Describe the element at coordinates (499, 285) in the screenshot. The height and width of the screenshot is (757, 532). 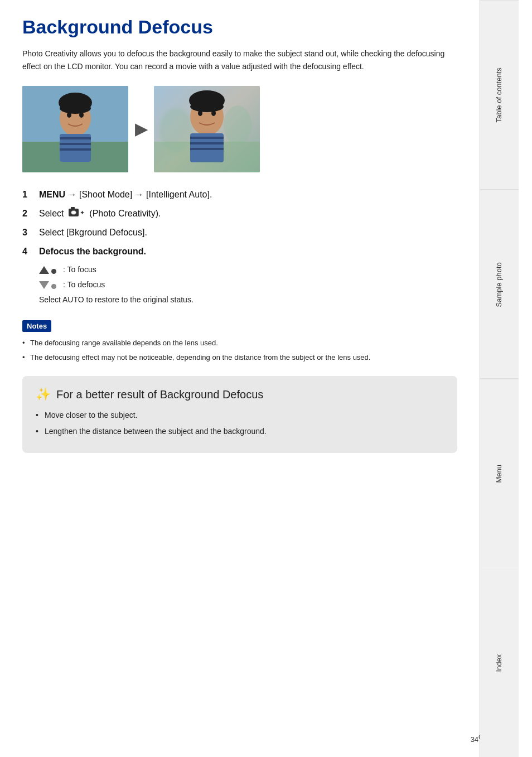
I see `sidebar-tab-sample-label: Sample photo` at that location.